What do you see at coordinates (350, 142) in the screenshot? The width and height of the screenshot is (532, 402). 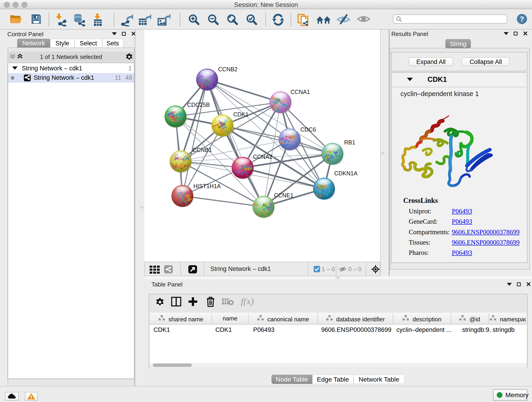 I see `svg-text: RB1` at bounding box center [350, 142].